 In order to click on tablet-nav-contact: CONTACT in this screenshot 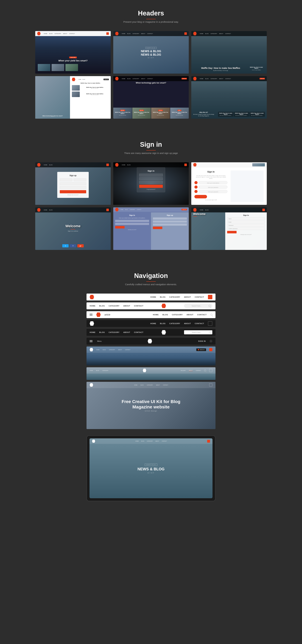, I will do `click(164, 441)`.